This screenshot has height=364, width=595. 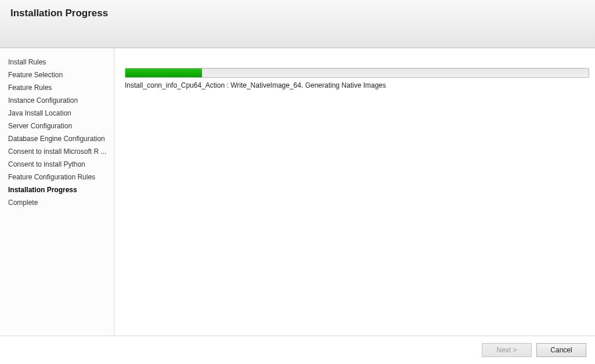 I want to click on sidebar-item-java-install-location: Java Install Location, so click(x=61, y=113).